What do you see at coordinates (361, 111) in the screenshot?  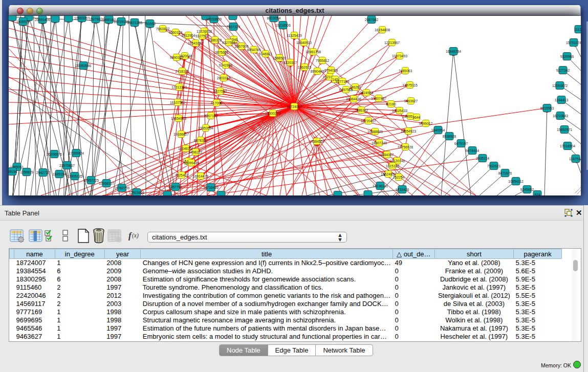 I see `svg-text: 7986322` at bounding box center [361, 111].